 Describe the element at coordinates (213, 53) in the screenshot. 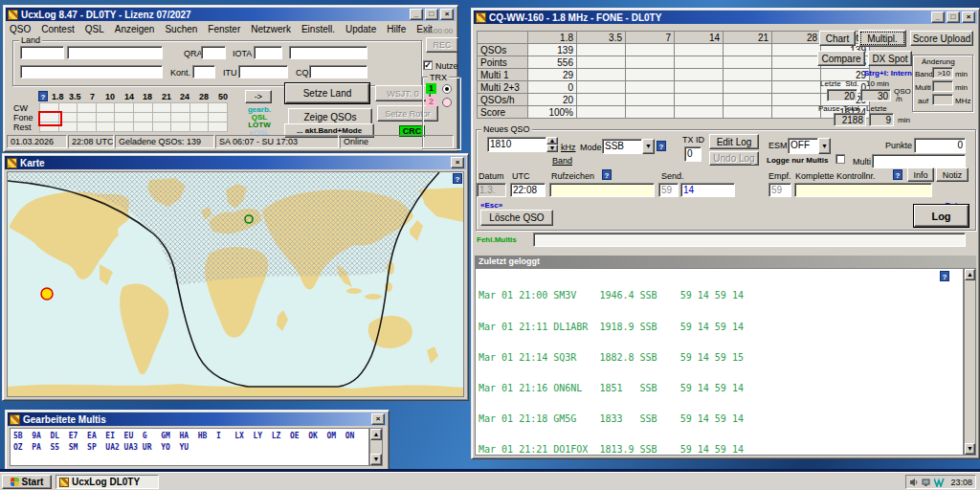

I see `qra-field` at that location.